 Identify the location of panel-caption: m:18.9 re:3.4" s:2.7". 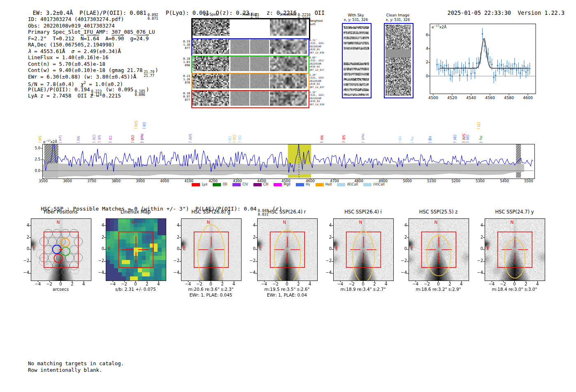
(363, 289).